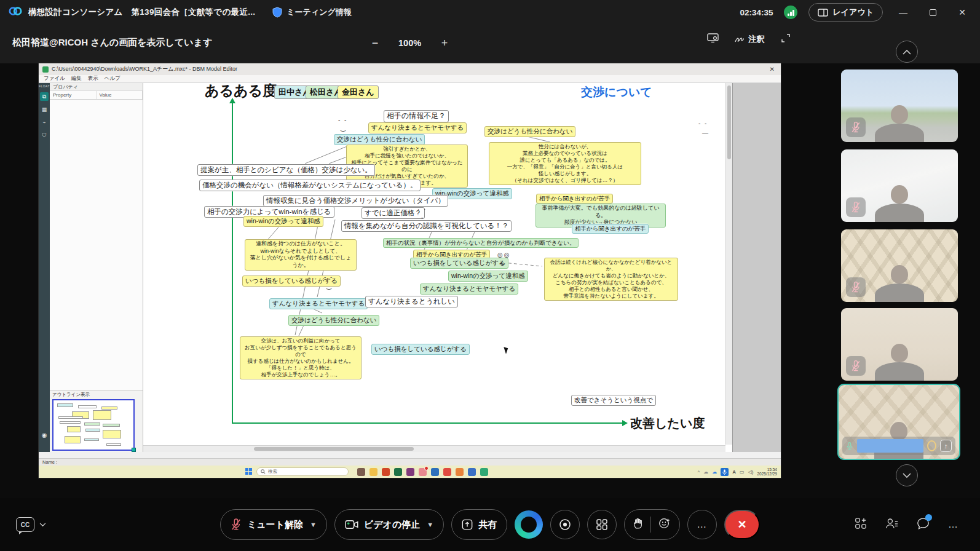 The height and width of the screenshot is (551, 980). What do you see at coordinates (427, 226) in the screenshot?
I see `sticky-note: 情報を集めながら自分の認識を可視化している！？` at bounding box center [427, 226].